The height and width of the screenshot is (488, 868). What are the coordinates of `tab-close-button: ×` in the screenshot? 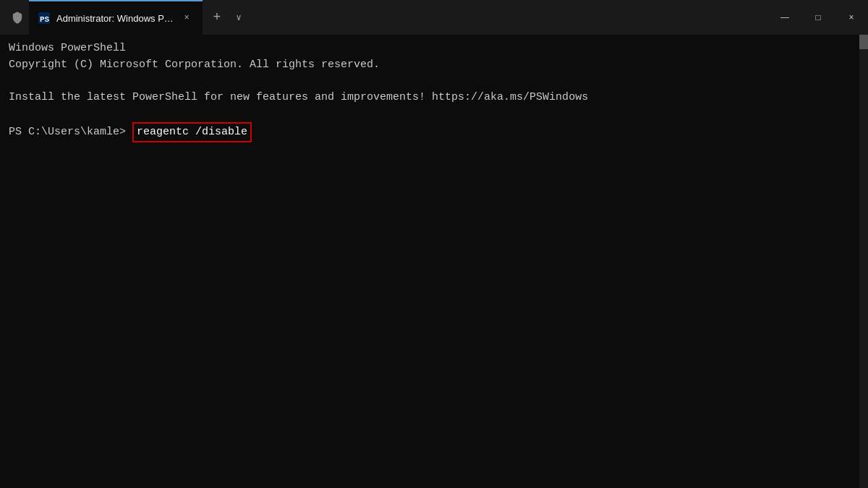 It's located at (187, 18).